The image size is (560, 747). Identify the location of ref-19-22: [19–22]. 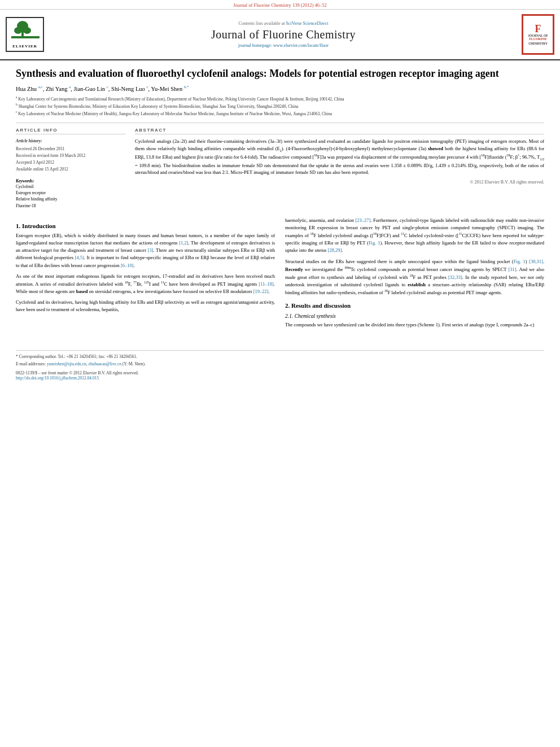
(261, 291).